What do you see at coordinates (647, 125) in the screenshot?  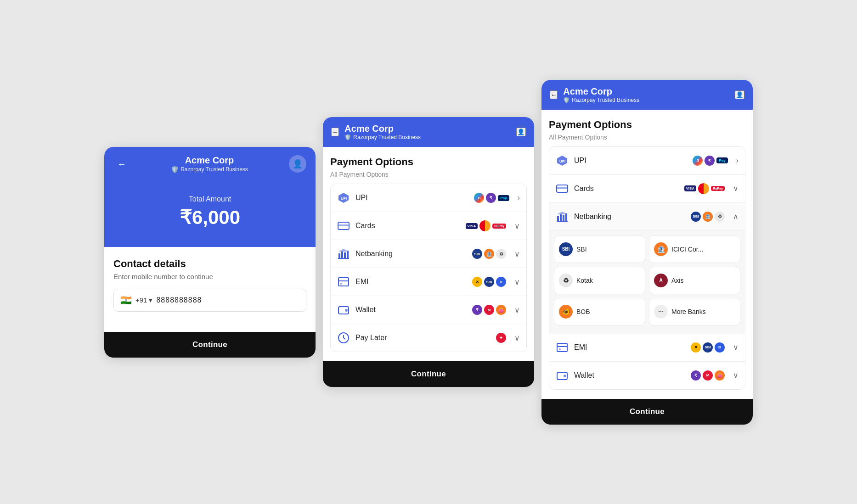 I see `payment-heading-3: Payment Options` at bounding box center [647, 125].